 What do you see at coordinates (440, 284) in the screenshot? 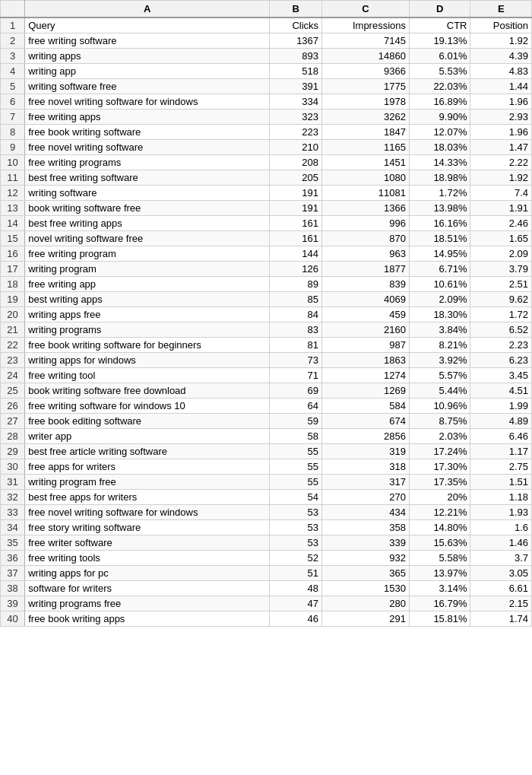
I see `cell-ctr: 10.61%` at bounding box center [440, 284].